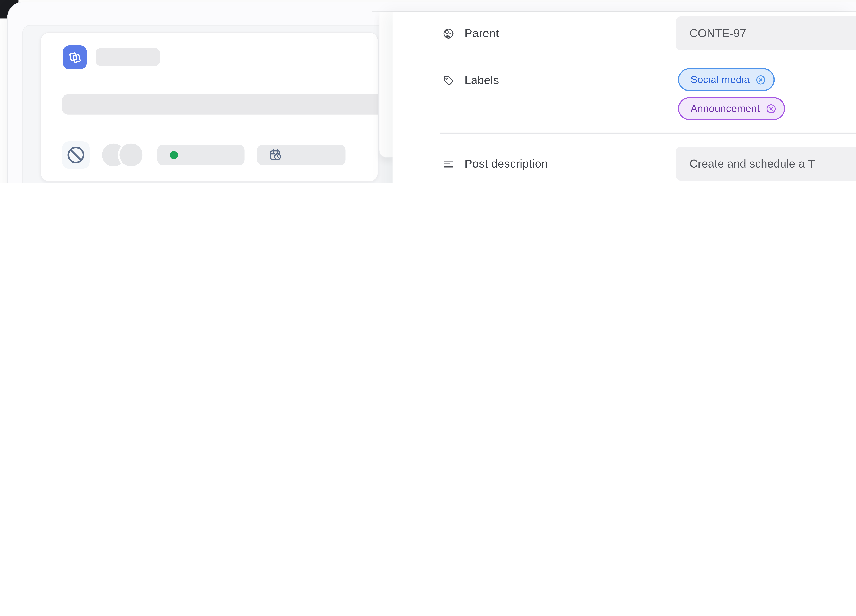 The height and width of the screenshot is (616, 856). Describe the element at coordinates (482, 80) in the screenshot. I see `field-label-text: Labels` at that location.